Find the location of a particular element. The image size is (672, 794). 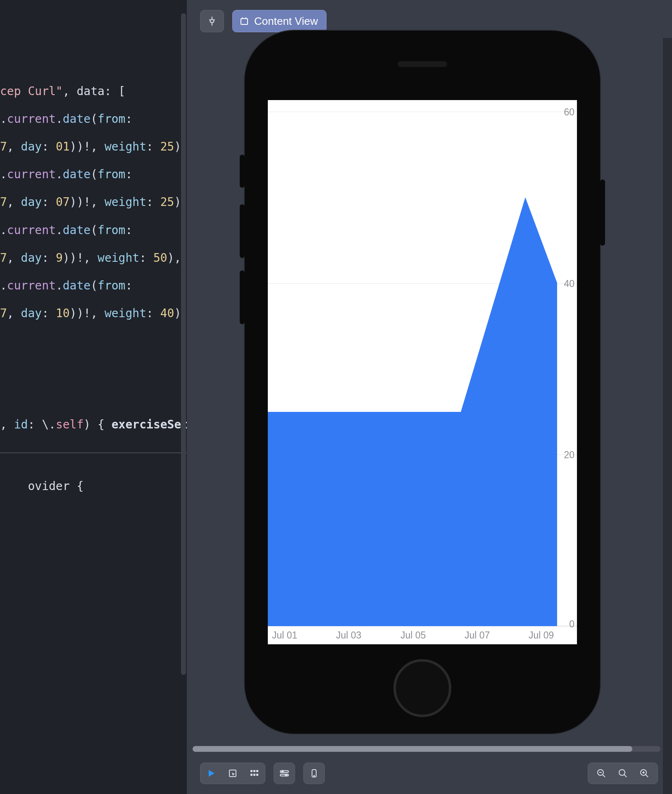

code-token: ) { is located at coordinates (98, 424).